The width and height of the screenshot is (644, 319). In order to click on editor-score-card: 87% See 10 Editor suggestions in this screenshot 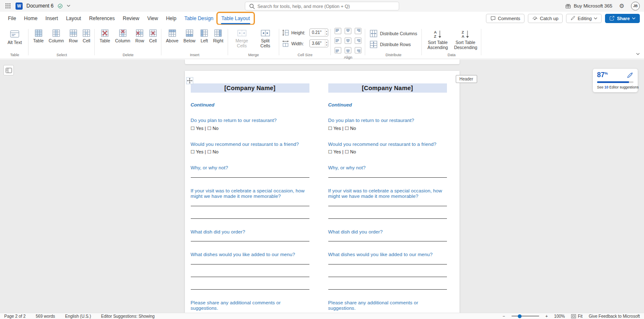, I will do `click(615, 80)`.